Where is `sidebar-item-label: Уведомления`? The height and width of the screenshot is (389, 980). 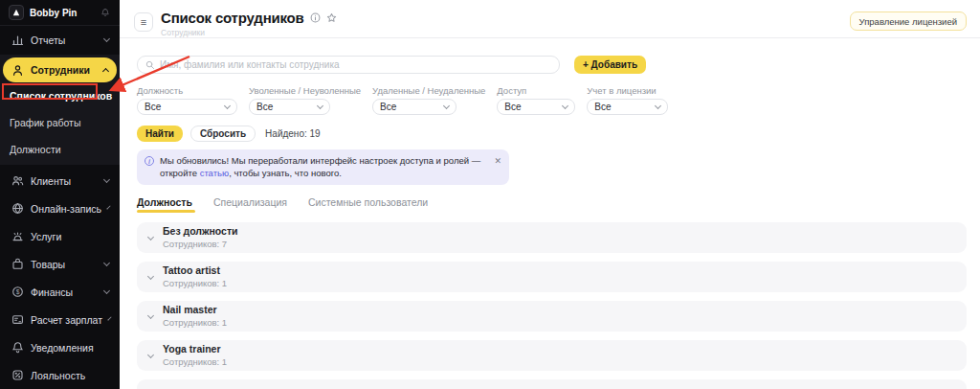
sidebar-item-label: Уведомления is located at coordinates (62, 348).